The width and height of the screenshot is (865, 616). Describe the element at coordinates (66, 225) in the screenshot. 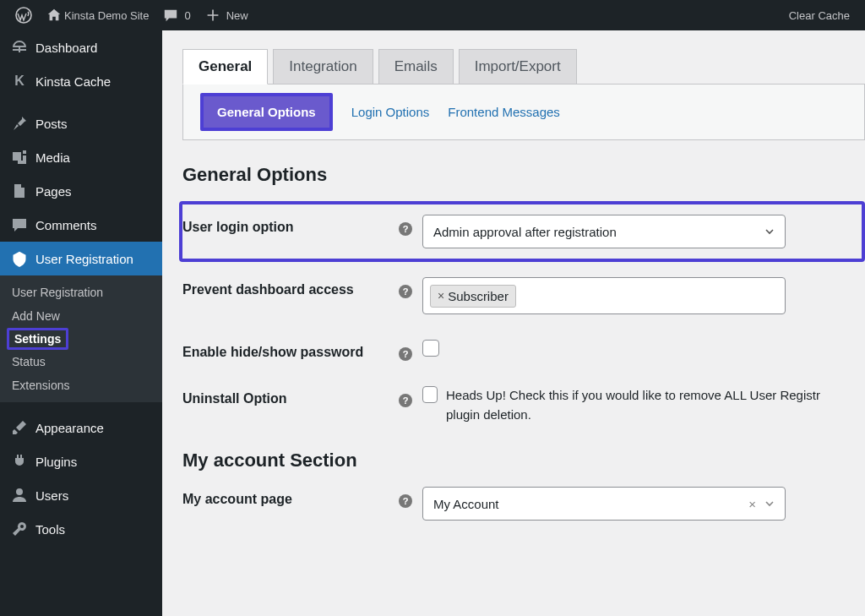

I see `sidebar-item-label: Comments` at that location.